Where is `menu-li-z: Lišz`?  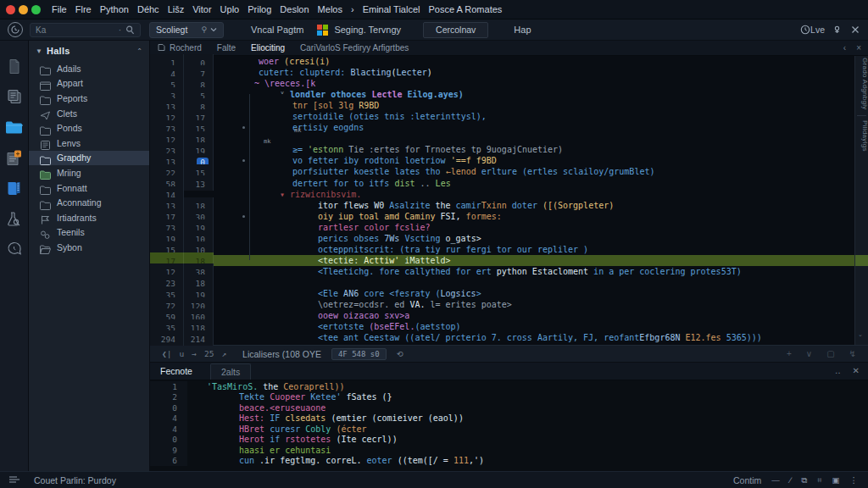 menu-li-z: Lišz is located at coordinates (176, 9).